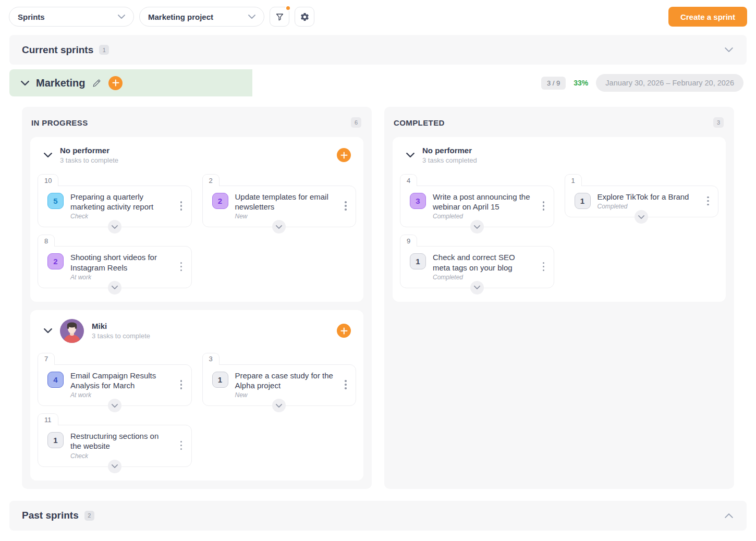 This screenshot has width=756, height=541. Describe the element at coordinates (72, 331) in the screenshot. I see `avatar` at that location.